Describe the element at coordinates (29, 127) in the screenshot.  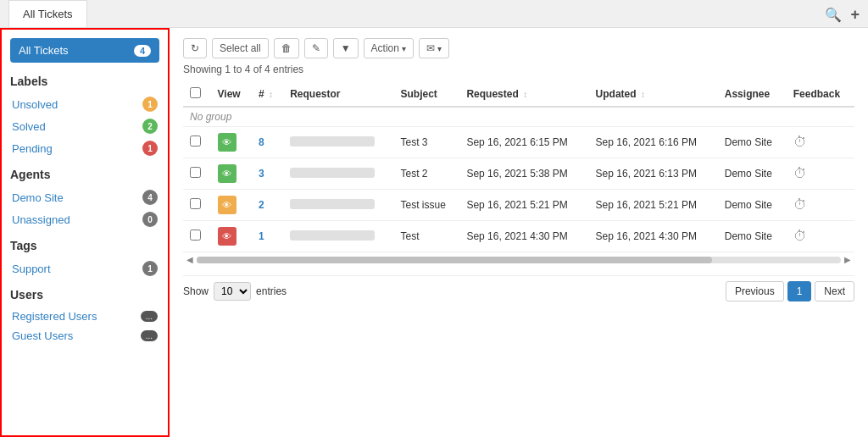
I see `solved-link: Solved` at that location.